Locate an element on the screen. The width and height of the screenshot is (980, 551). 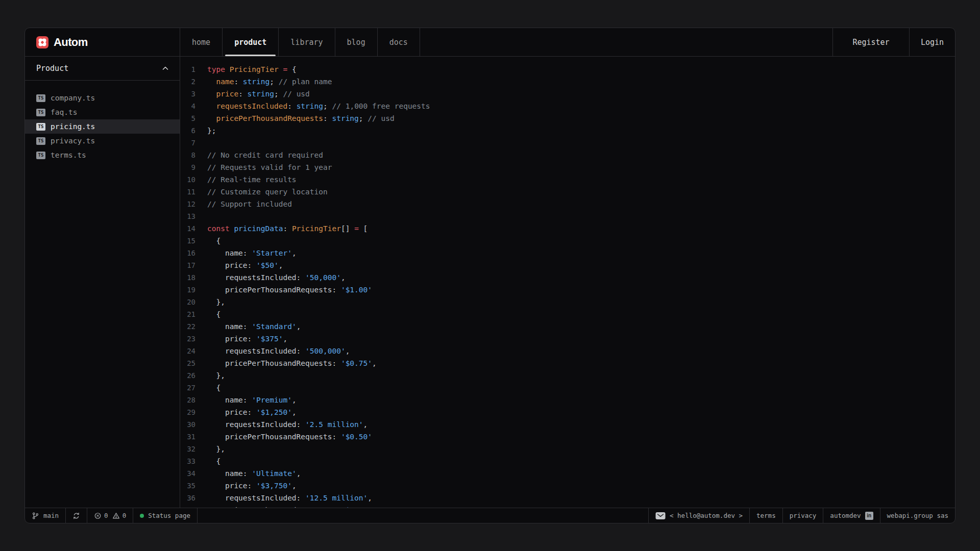
main-nav: homeproductlibraryblogdocs is located at coordinates (300, 42).